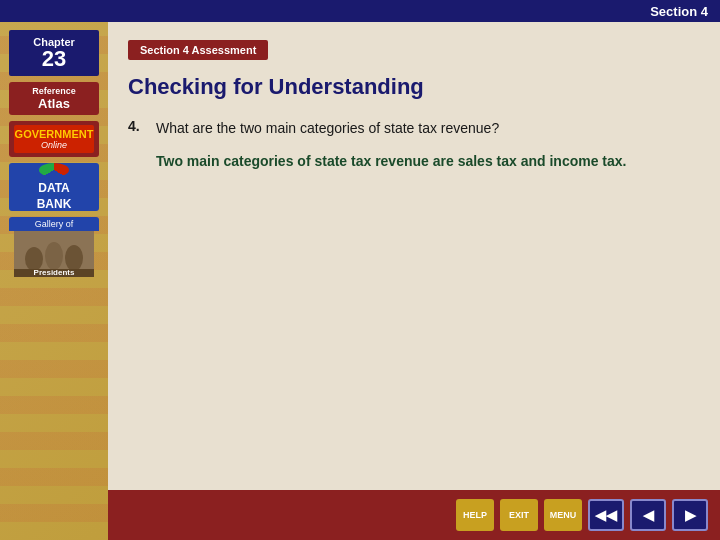 Image resolution: width=720 pixels, height=540 pixels. Describe the element at coordinates (426, 162) in the screenshot. I see `answer-block: Two main categories of state tax revenue…` at that location.